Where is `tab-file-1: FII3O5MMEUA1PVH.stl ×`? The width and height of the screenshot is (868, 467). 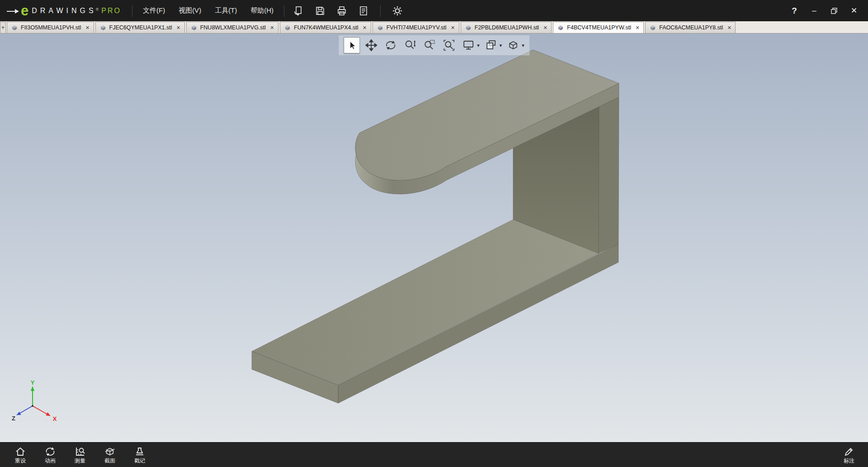 tab-file-1: FII3O5MMEUA1PVH.stl × is located at coordinates (51, 27).